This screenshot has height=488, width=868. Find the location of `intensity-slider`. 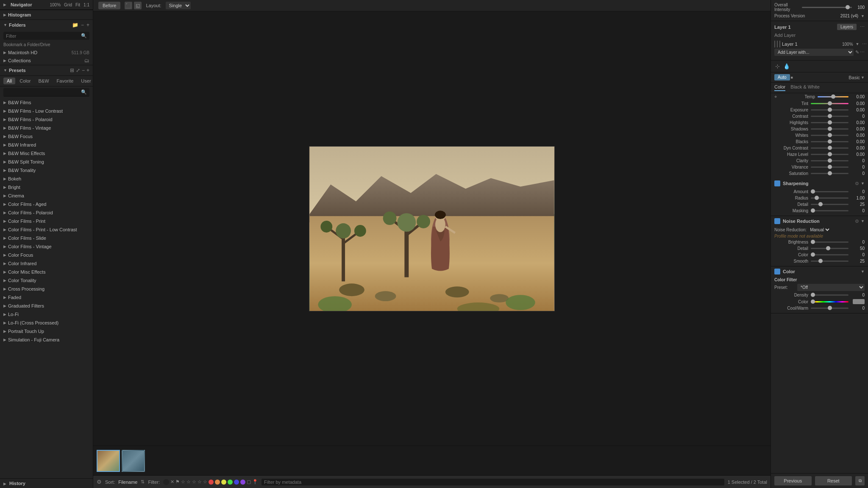

intensity-slider is located at coordinates (827, 8).